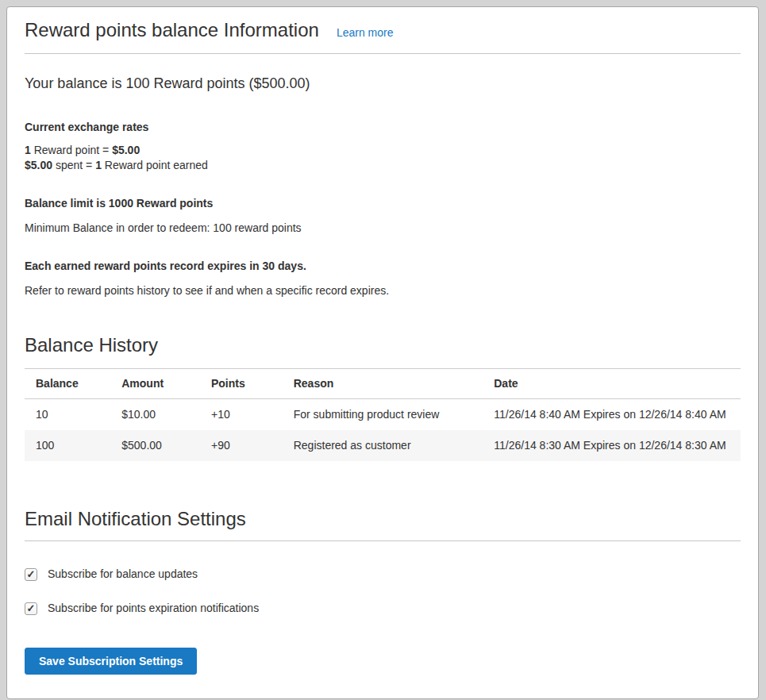 This screenshot has height=700, width=766. Describe the element at coordinates (383, 345) in the screenshot. I see `balance-history-heading: Balance History` at that location.